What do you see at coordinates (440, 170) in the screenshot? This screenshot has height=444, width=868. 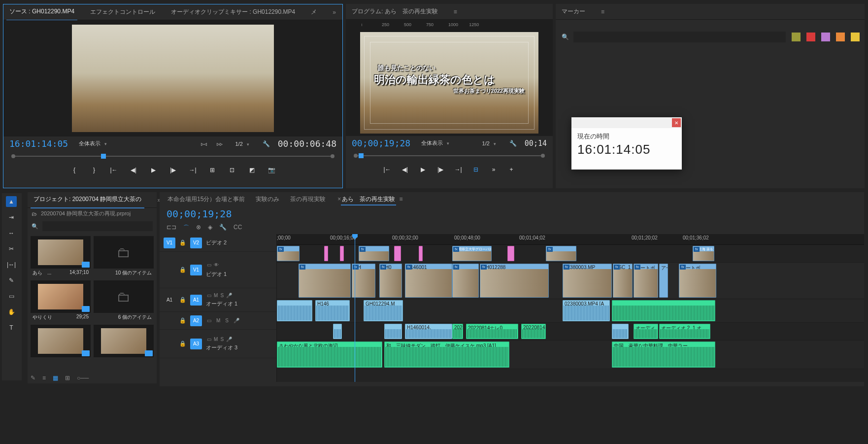 I see `p-frame-fwd-icon: |▶` at bounding box center [440, 170].